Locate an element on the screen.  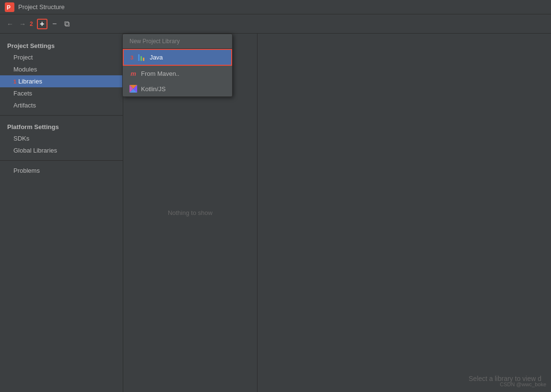
dropdown-item-kotlin-label: Kotlin/JS is located at coordinates (153, 89).